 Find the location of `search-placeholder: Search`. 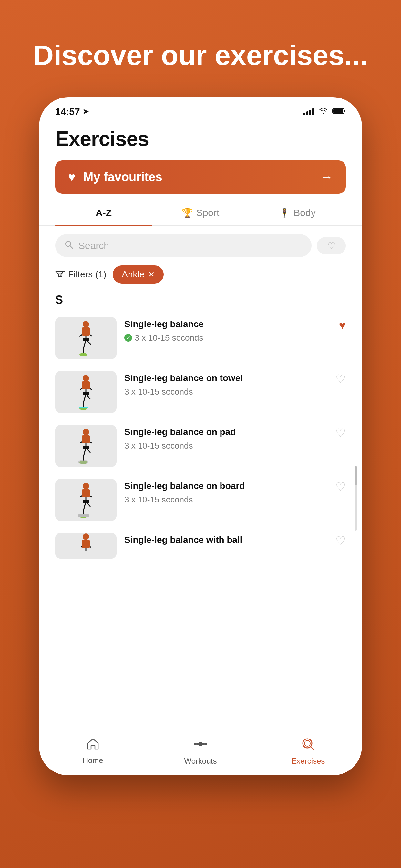

search-placeholder: Search is located at coordinates (94, 246).